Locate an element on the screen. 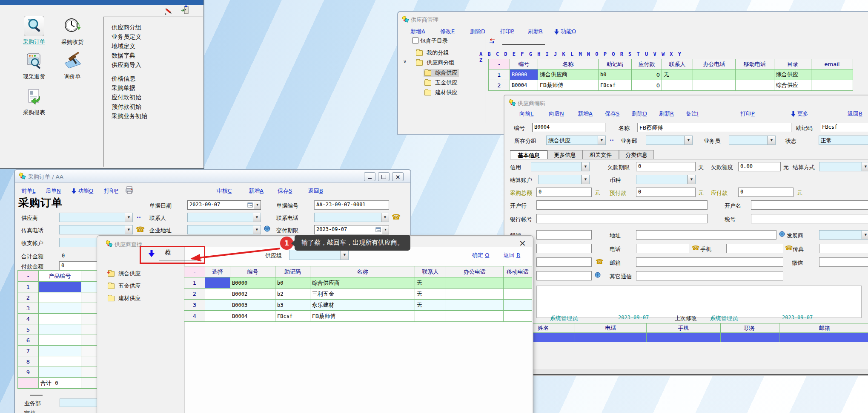 Image resolution: width=868 pixels, height=413 pixels. menu-item-price-info: 价格信息 is located at coordinates (123, 79).